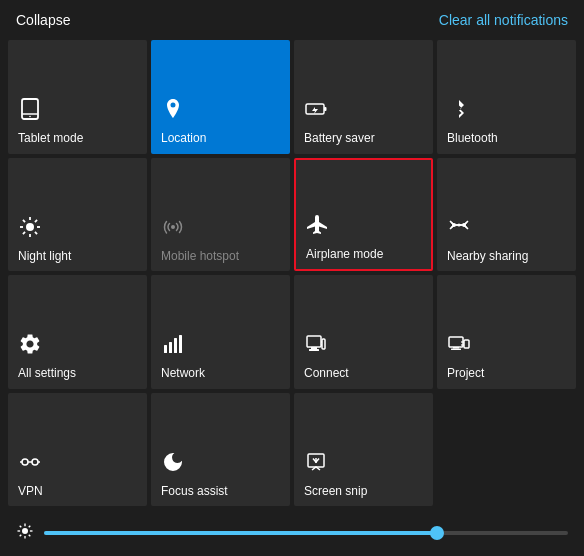  What do you see at coordinates (44, 256) in the screenshot?
I see `tile-night-light-label: Night light` at bounding box center [44, 256].